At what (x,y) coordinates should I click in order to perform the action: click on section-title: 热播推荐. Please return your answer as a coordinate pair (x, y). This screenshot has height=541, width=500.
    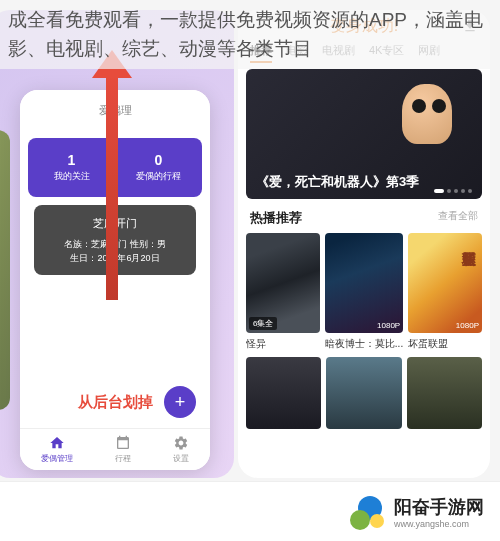
    Looking at the image, I should click on (276, 218).